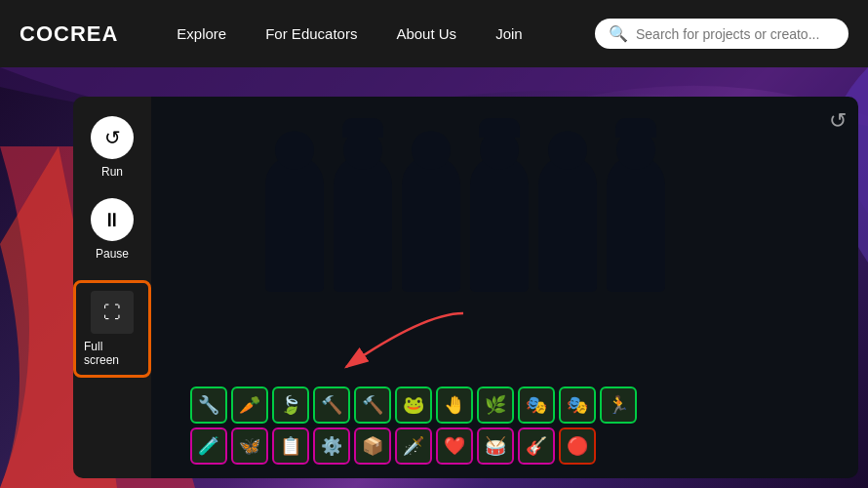  I want to click on tool-item: 🥁, so click(495, 446).